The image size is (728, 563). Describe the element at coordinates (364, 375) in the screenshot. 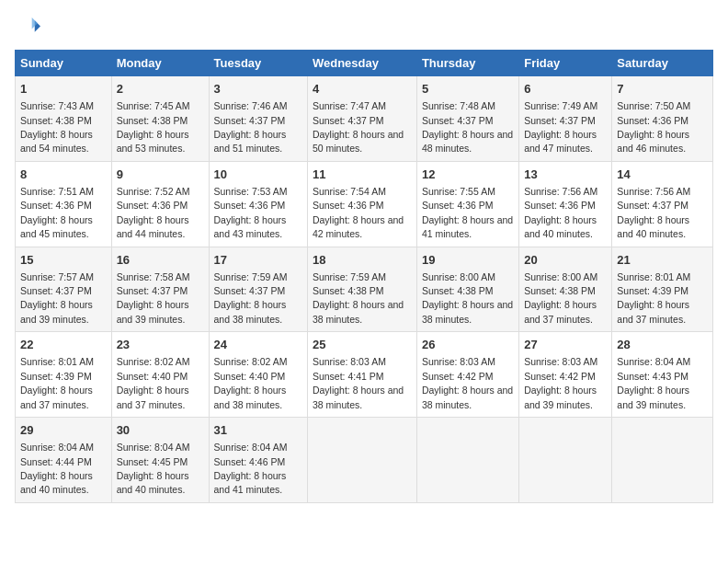

I see `calendar-week-row: 22Sunrise: 8:01 AMSunset: 4:39 PMDayligh…` at that location.